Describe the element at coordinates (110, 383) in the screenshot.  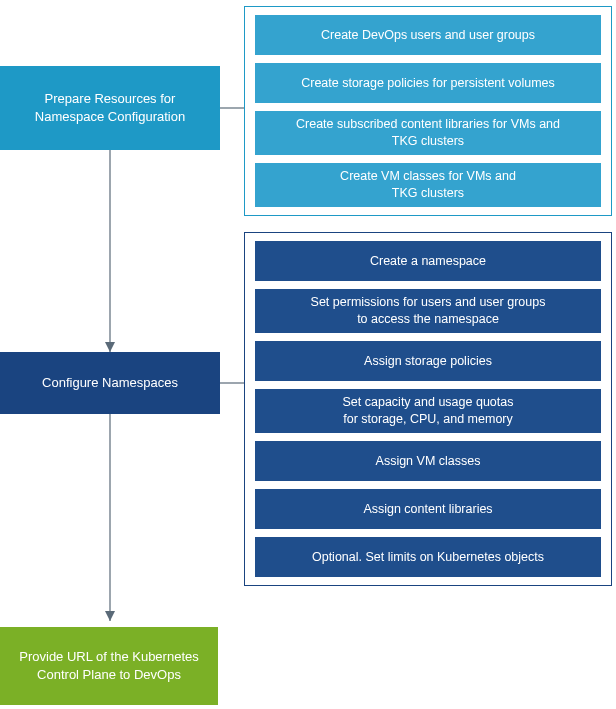
I see `step-configure-namespaces-label: Configure Namespaces` at that location.